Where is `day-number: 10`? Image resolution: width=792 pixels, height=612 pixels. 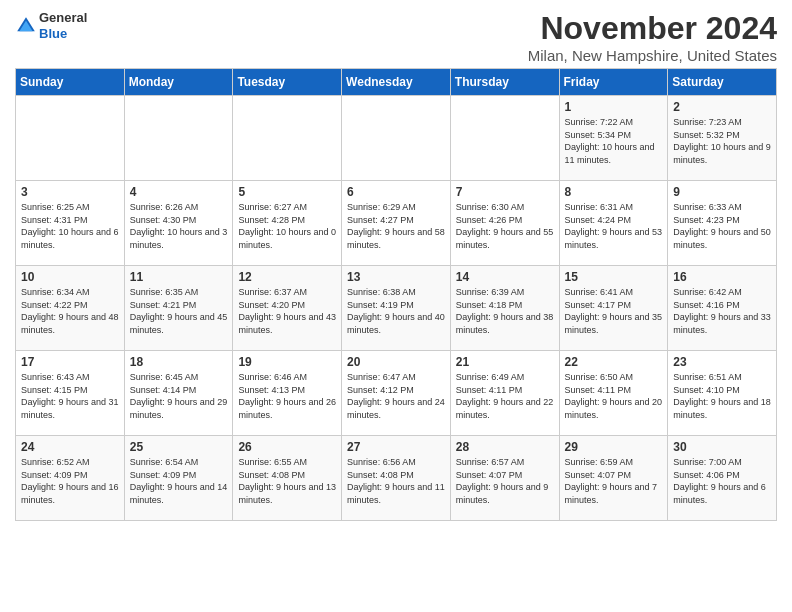
day-number: 10 is located at coordinates (70, 277).